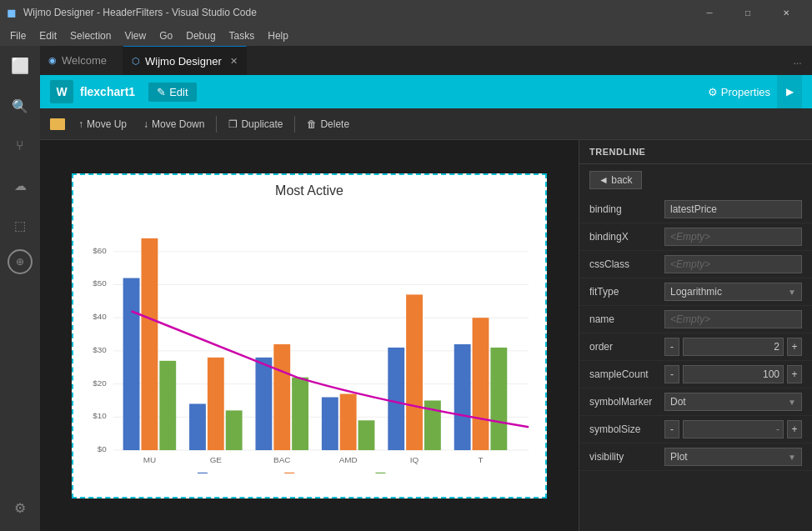 This screenshot has height=531, width=812. What do you see at coordinates (20, 508) in the screenshot?
I see `activity-settings: ⚙` at bounding box center [20, 508].